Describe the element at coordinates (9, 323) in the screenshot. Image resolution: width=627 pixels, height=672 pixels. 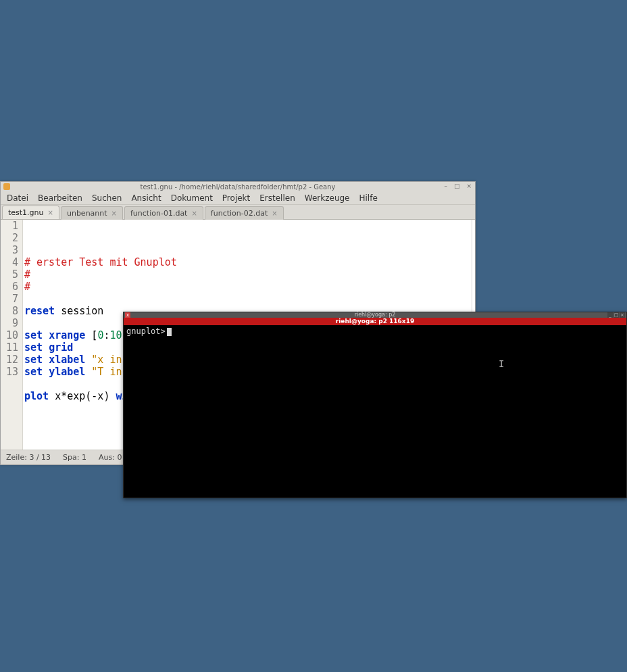
I see `line-number: 9` at that location.